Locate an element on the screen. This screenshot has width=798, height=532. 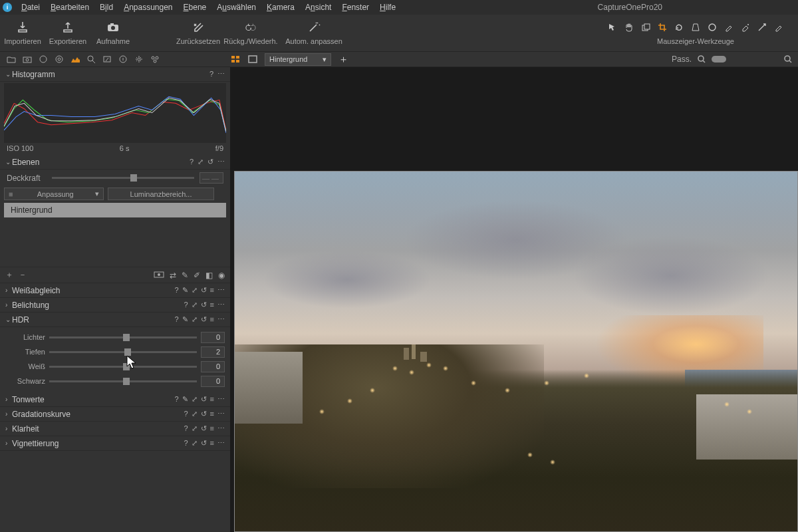
single-view-icon is located at coordinates (253, 59).